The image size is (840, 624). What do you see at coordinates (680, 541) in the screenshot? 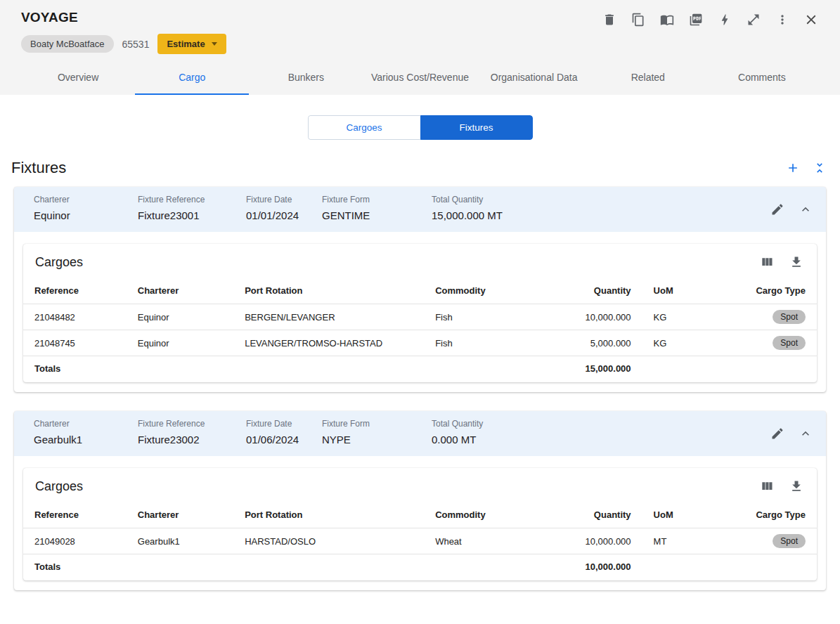
I see `cell-uom: MT` at bounding box center [680, 541].